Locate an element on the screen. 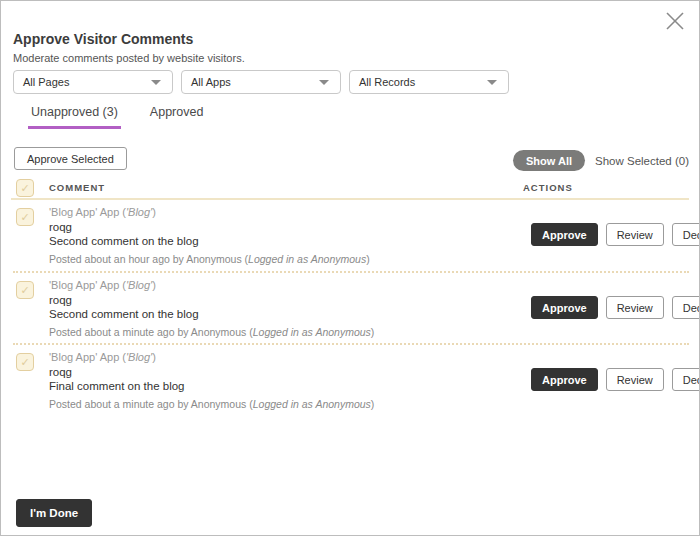 Image resolution: width=700 pixels, height=536 pixels. tab-bar: Unapproved (3) Approved is located at coordinates (117, 117).